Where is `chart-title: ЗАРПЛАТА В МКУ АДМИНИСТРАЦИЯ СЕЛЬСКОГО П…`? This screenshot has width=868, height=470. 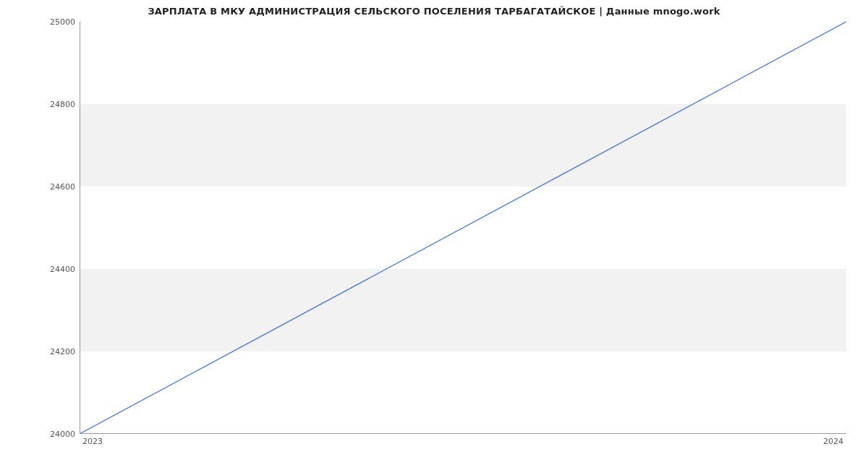 chart-title: ЗАРПЛАТА В МКУ АДМИНИСТРАЦИЯ СЕЛЬСКОГО П… is located at coordinates (434, 12).